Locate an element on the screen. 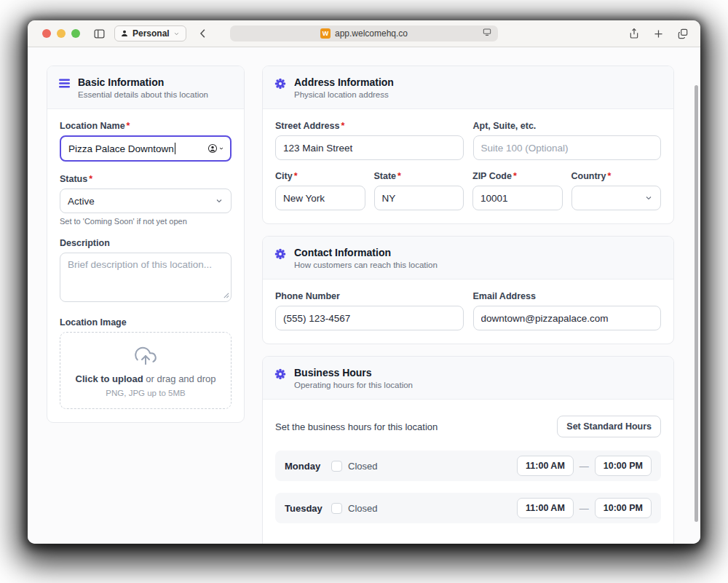 The width and height of the screenshot is (728, 583). apt-suite-input is located at coordinates (568, 148).